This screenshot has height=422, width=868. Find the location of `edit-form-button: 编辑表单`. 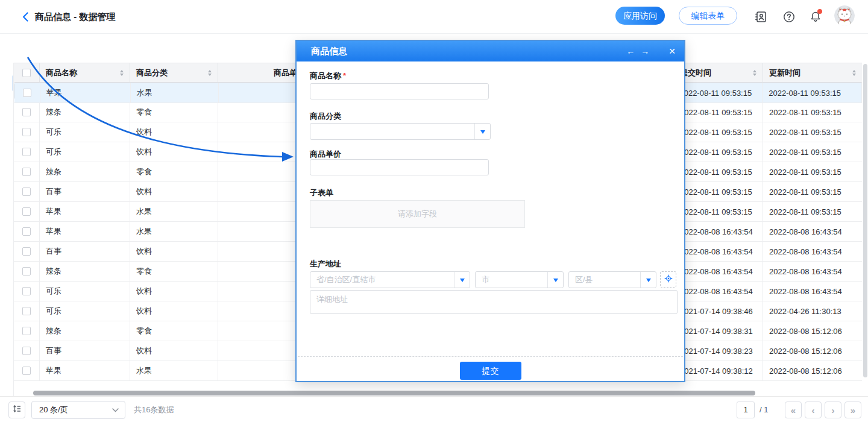

edit-form-button: 编辑表单 is located at coordinates (708, 16).